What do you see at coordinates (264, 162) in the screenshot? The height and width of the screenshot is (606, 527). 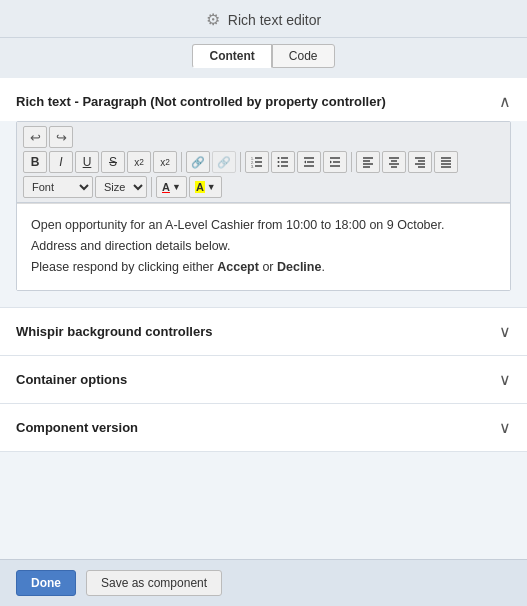 I see `toolbar-row-format: B I U S x2 x2 🔗 🔗 1.2.3.` at bounding box center [264, 162].